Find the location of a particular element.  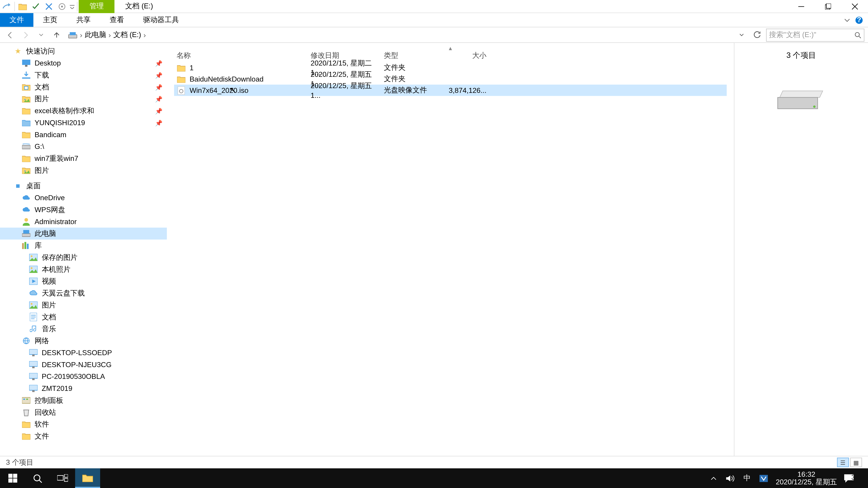

tree-item-label: WPS网盘 is located at coordinates (50, 210).